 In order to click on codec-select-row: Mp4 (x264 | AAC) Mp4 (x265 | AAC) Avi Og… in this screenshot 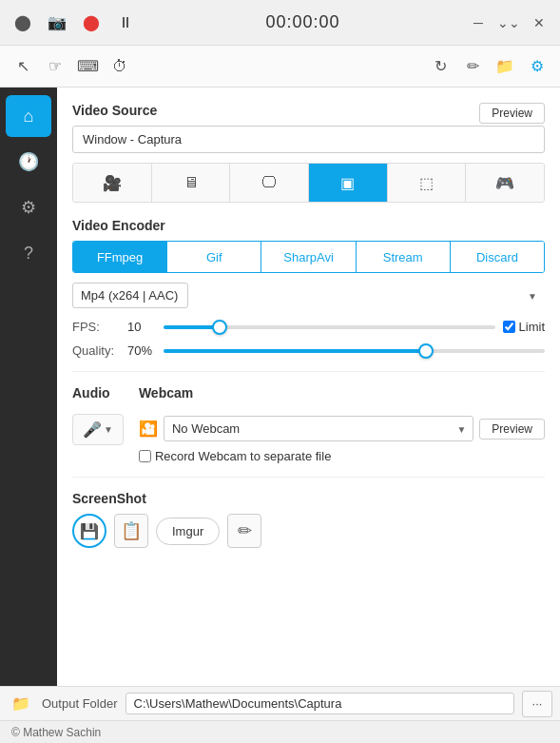, I will do `click(308, 295)`.